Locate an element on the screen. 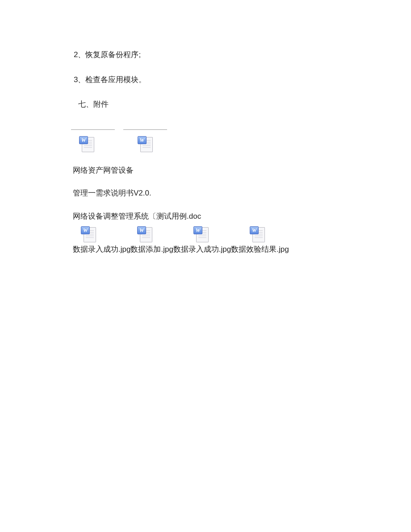 Image resolution: width=411 pixels, height=532 pixels. attachment-label: 数据添加.jpg is located at coordinates (152, 249).